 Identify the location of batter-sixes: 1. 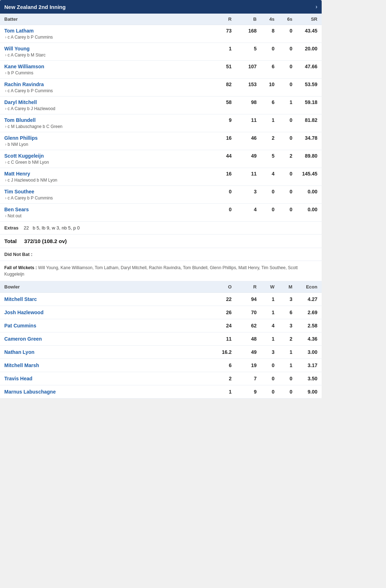
(283, 102).